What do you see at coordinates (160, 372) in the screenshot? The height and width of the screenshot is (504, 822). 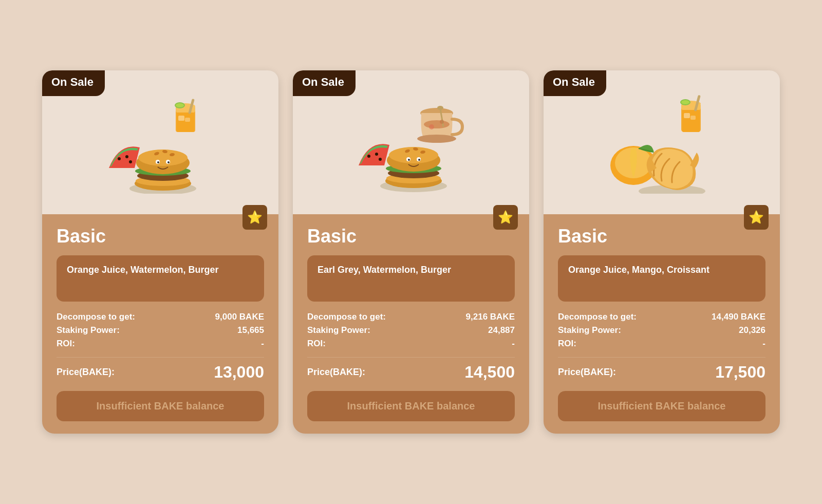 I see `price-row: Price(BAKE): 13,000` at bounding box center [160, 372].